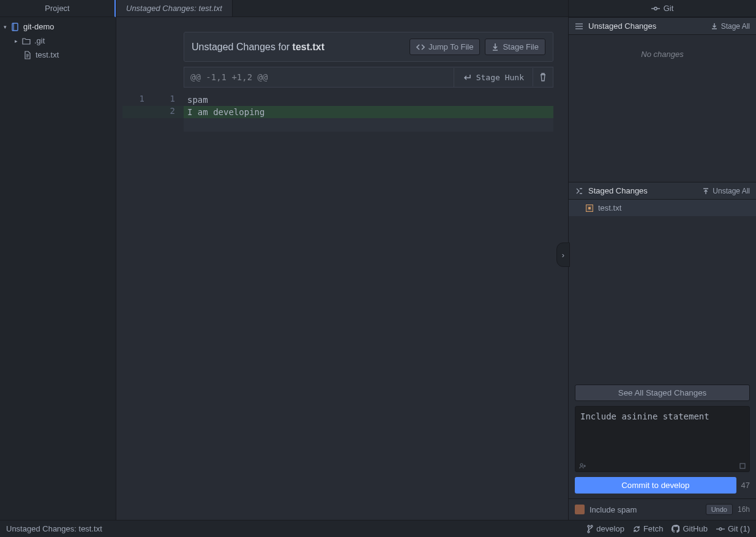 Image resolution: width=756 pixels, height=537 pixels. I want to click on status-git: Git (1), so click(733, 529).